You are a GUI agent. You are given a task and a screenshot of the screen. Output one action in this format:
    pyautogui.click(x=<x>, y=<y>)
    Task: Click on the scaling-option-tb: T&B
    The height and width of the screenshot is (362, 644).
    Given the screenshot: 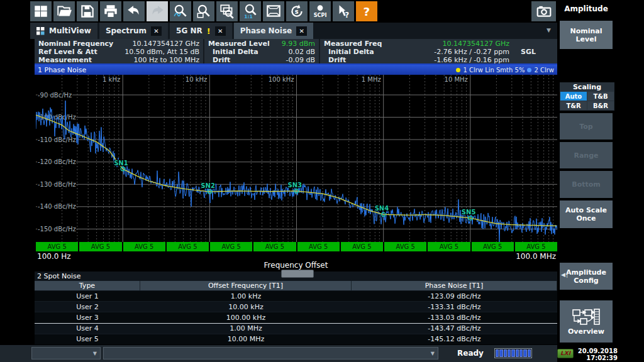 What is the action you would take?
    pyautogui.click(x=601, y=96)
    